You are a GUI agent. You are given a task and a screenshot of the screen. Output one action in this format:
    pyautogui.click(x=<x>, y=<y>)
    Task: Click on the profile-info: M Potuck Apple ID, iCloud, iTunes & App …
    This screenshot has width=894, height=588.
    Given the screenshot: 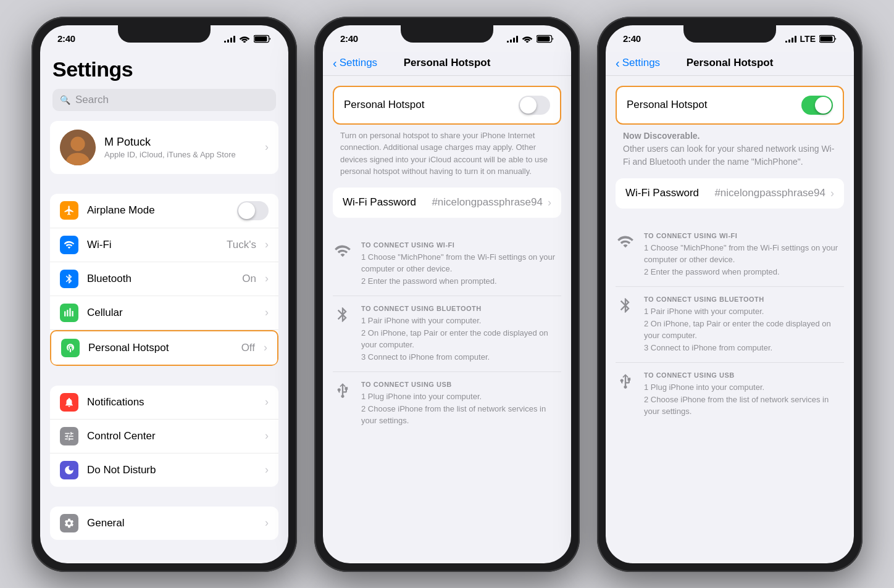 What is the action you would take?
    pyautogui.click(x=180, y=147)
    